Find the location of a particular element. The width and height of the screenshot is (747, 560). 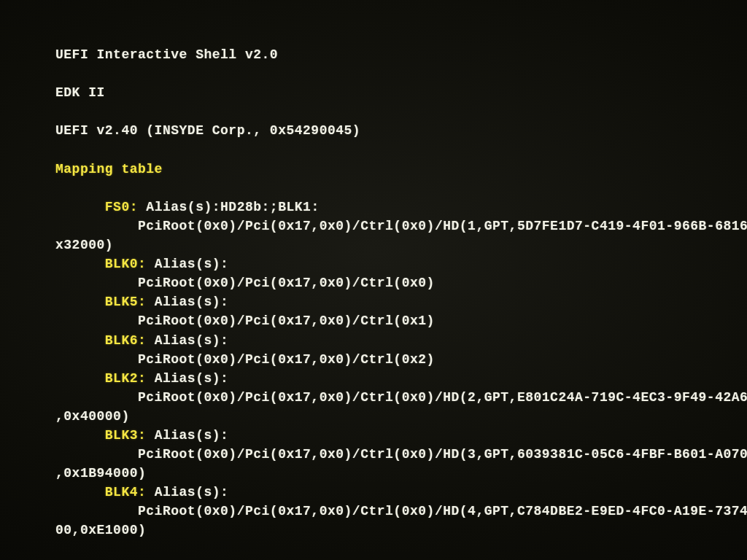

device-entry-header: BLK2: Alias(s): is located at coordinates (401, 378).